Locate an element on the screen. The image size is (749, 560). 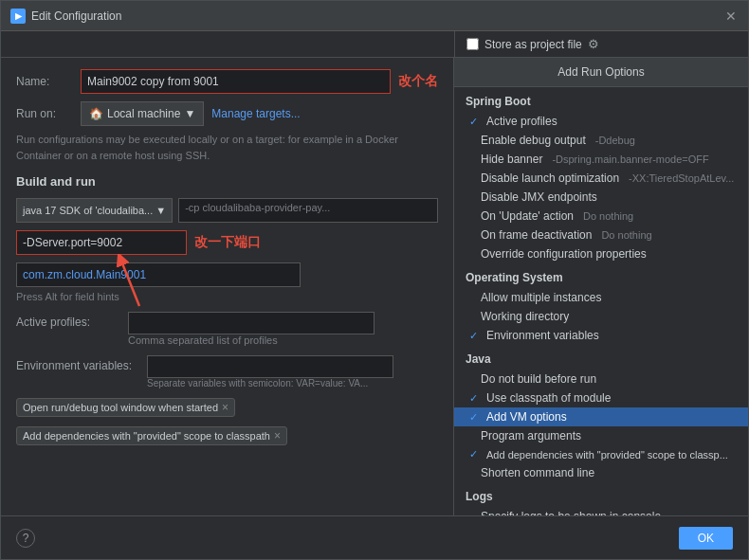
item-label: Active profiles is located at coordinates (521, 121).